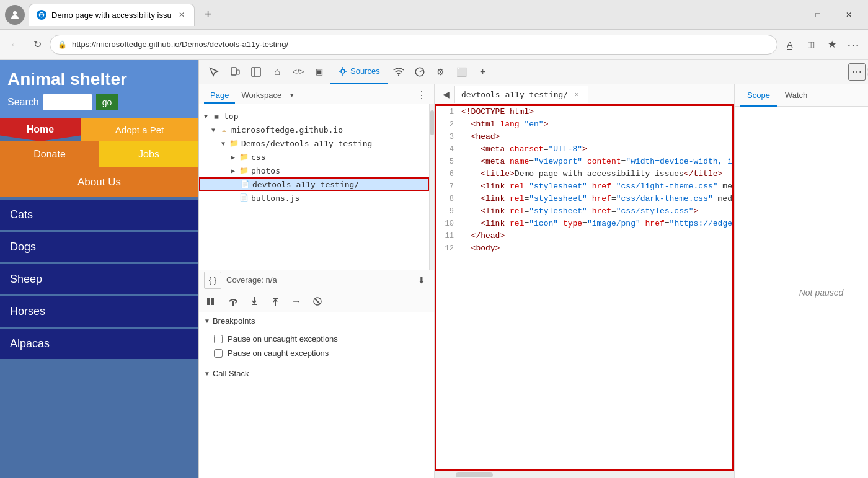 The height and width of the screenshot is (478, 868). Describe the element at coordinates (316, 373) in the screenshot. I see `call-stack-header: ▼ Call Stack` at that location.